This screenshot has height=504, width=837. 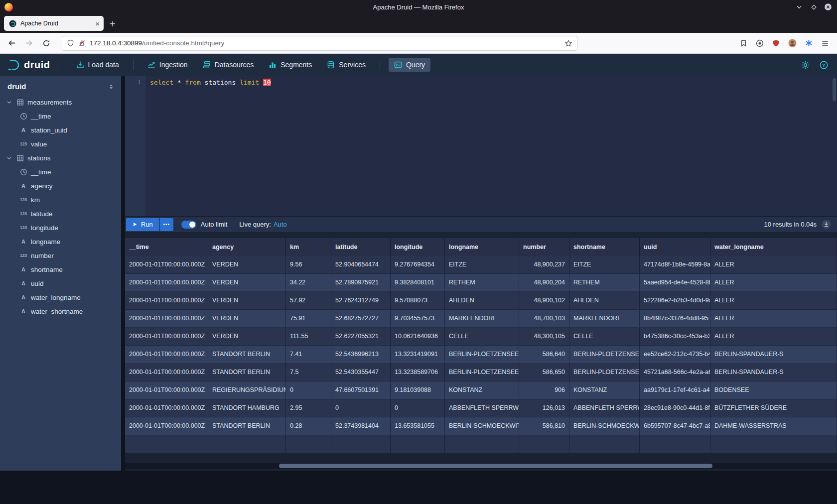 I want to click on editor-scrollbar, so click(x=834, y=90).